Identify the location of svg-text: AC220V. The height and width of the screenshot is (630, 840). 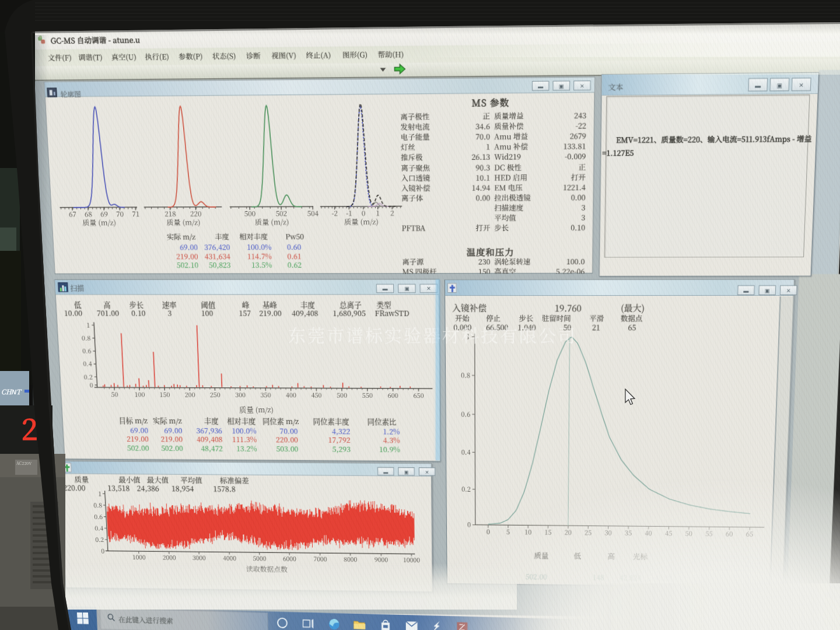
(24, 463).